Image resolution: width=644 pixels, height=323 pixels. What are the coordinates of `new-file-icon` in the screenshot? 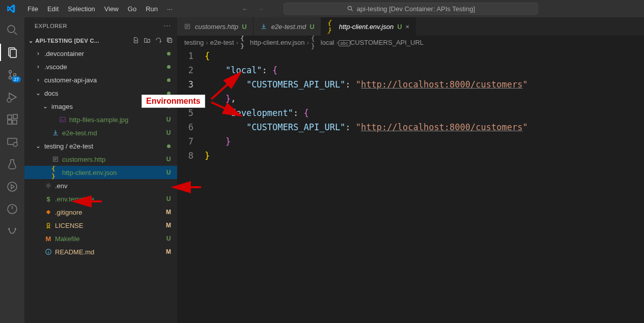 It's located at (136, 41).